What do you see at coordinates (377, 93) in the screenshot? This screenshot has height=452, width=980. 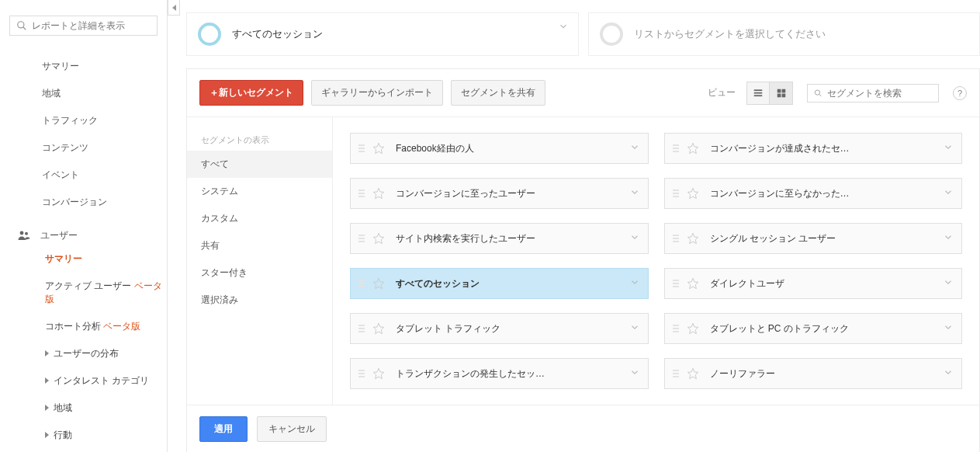 I see `import-gallery-button: ギャラリーからインポート` at bounding box center [377, 93].